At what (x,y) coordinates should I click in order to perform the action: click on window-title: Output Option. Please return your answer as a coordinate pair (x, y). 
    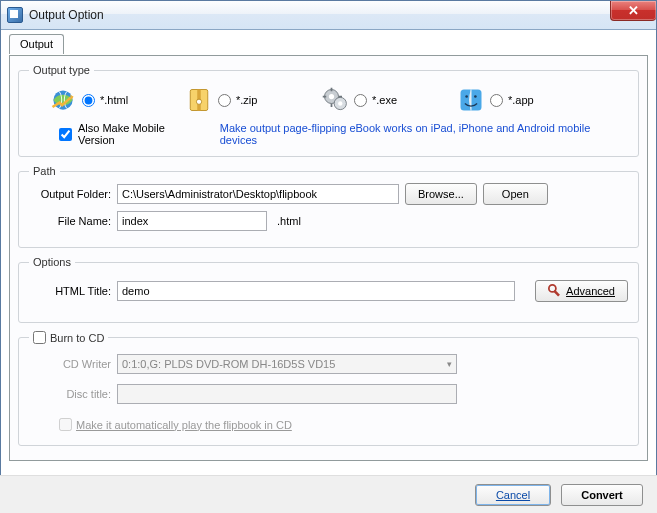
    Looking at the image, I should click on (66, 15).